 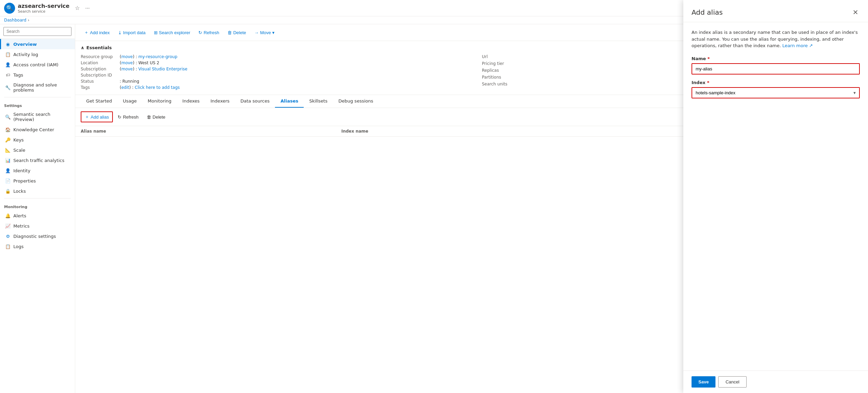 What do you see at coordinates (29, 20) in the screenshot?
I see `breadcrumb-sep: ›` at bounding box center [29, 20].